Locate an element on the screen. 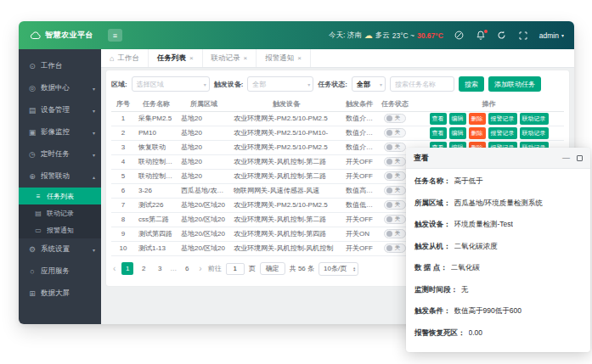 This screenshot has width=592, height=364. tab-task-list: 任务列表× is located at coordinates (176, 58).